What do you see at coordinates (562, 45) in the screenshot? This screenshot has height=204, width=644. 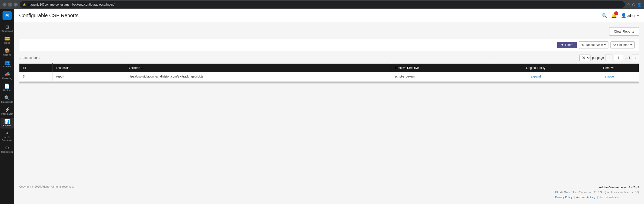 I see `filter-icon: ▼` at bounding box center [562, 45].